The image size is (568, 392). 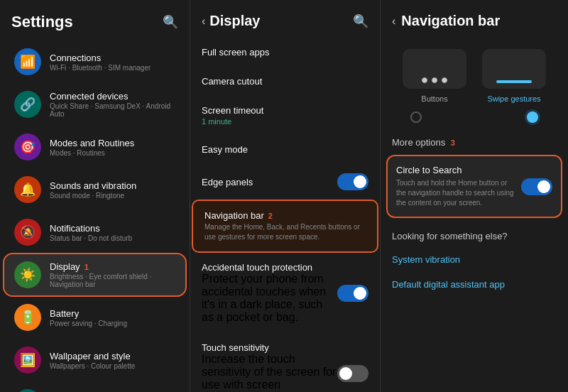 What do you see at coordinates (453, 143) in the screenshot?
I see `badge-3: 3` at bounding box center [453, 143].